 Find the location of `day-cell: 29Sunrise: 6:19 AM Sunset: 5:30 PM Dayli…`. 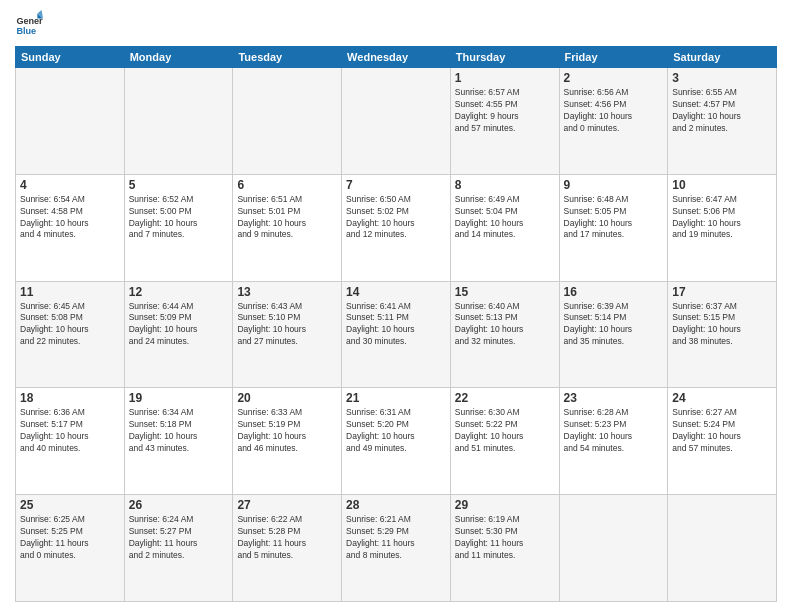

day-cell: 29Sunrise: 6:19 AM Sunset: 5:30 PM Dayli… is located at coordinates (504, 548).